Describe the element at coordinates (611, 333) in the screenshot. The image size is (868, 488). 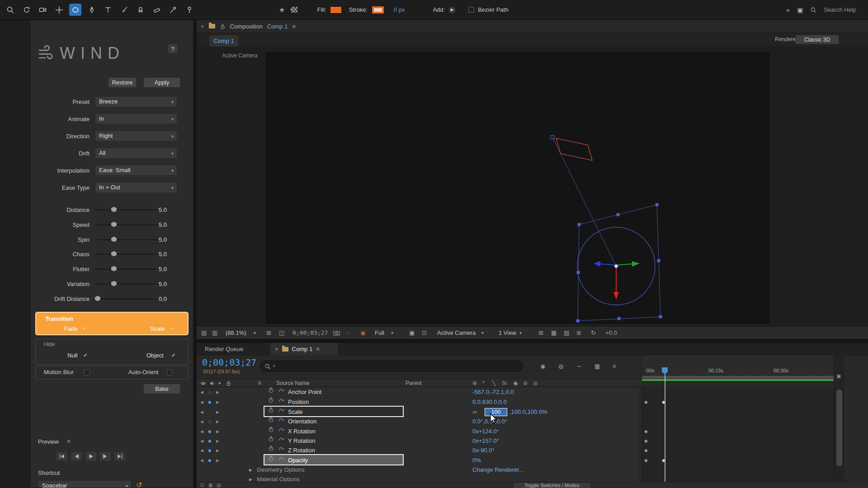
I see `exposure-value: +0.0` at that location.